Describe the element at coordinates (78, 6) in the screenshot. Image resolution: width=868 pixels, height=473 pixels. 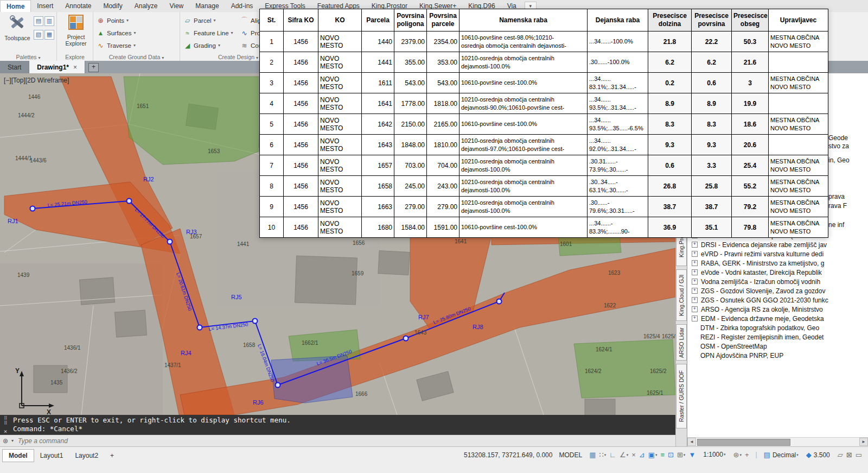
I see `ribbon-tab-annotate: Annotate` at that location.